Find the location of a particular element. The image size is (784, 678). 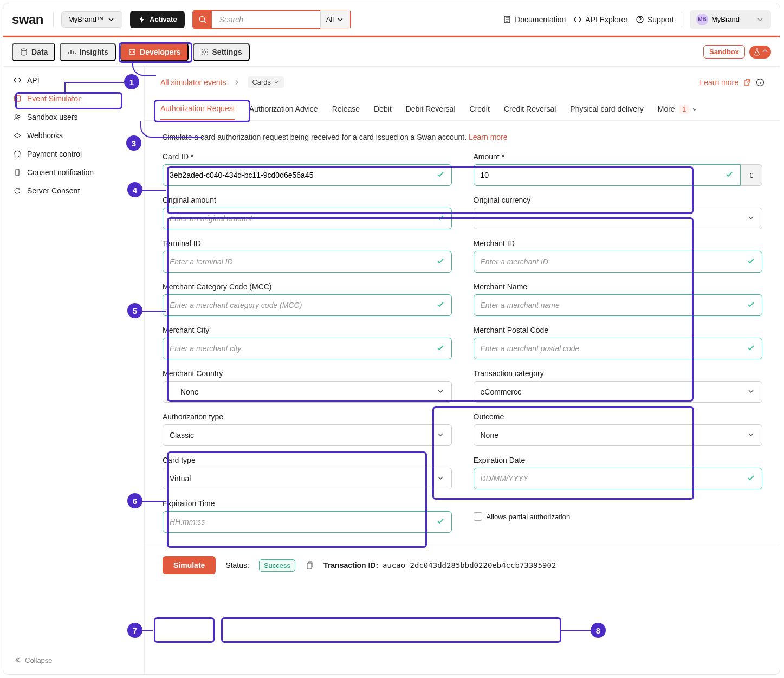

sidebar-item-label: Server Consent is located at coordinates (53, 191).